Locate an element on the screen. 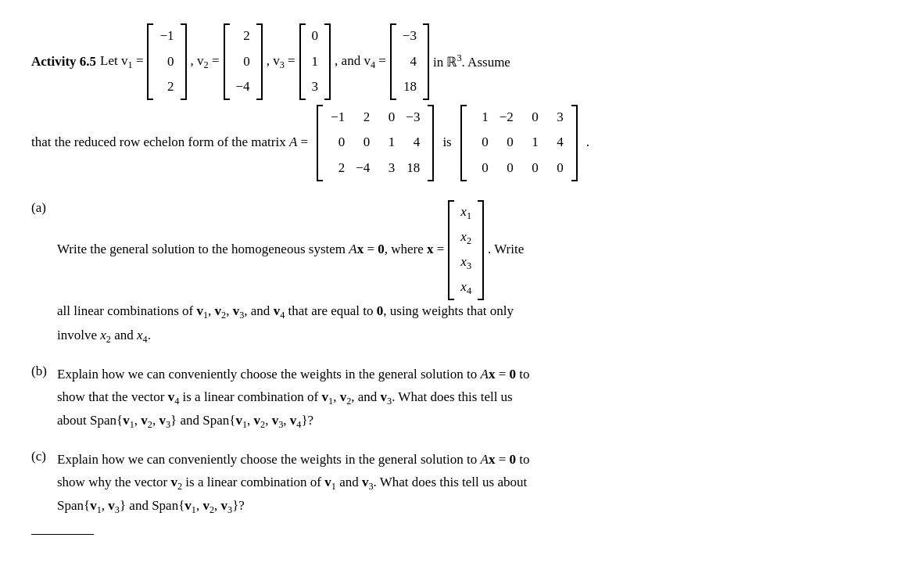  matrix-a-intro: that the reduced row echelon form of the… is located at coordinates (170, 142).